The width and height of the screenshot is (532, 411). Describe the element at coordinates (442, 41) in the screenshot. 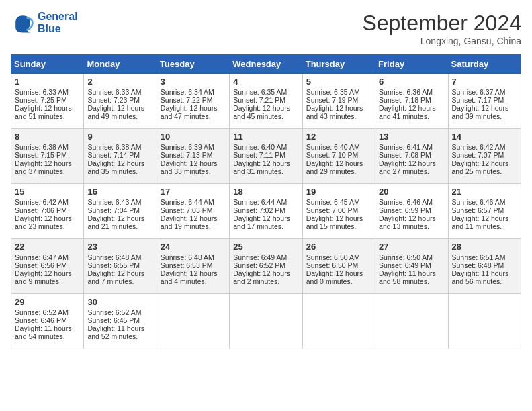

I see `location: Longxing, Gansu, China` at that location.